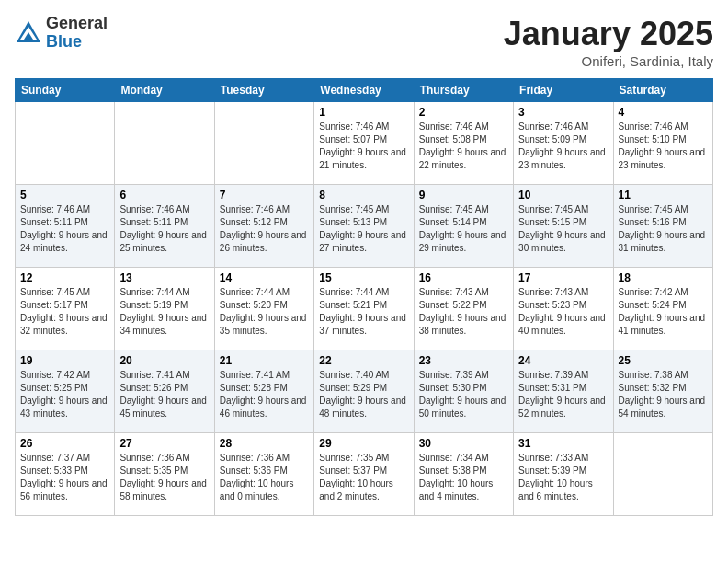 Image resolution: width=728 pixels, height=563 pixels. Describe the element at coordinates (264, 475) in the screenshot. I see `table-row: 28Sunrise: 7:36 AM Sunset: 5:36 PM Dayli…` at that location.